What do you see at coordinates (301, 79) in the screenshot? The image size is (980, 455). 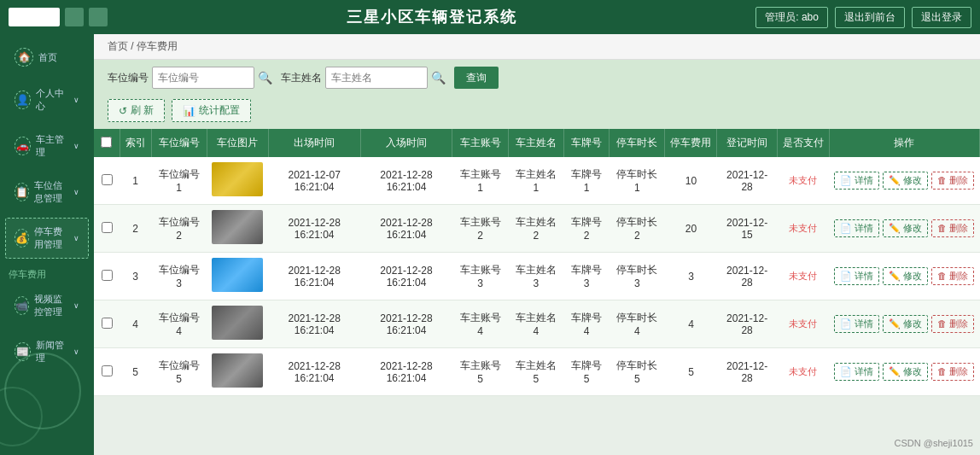 I see `search-label-2: 车主姓名` at bounding box center [301, 79].